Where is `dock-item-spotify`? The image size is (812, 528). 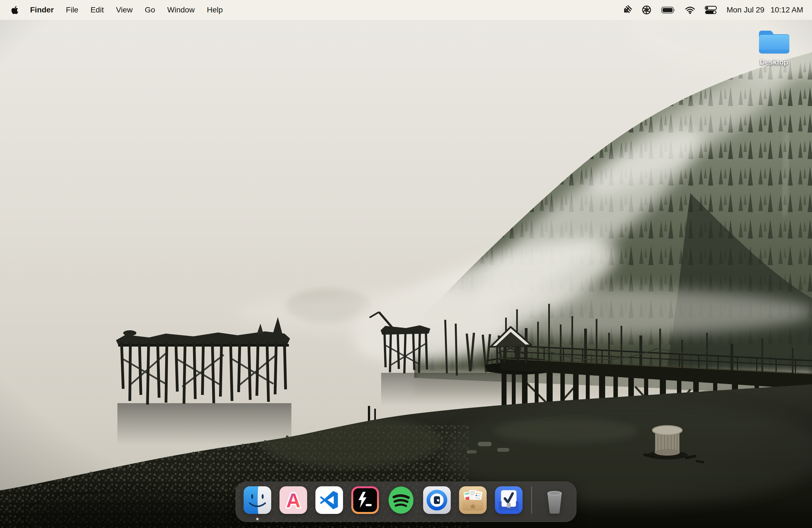 dock-item-spotify is located at coordinates (401, 500).